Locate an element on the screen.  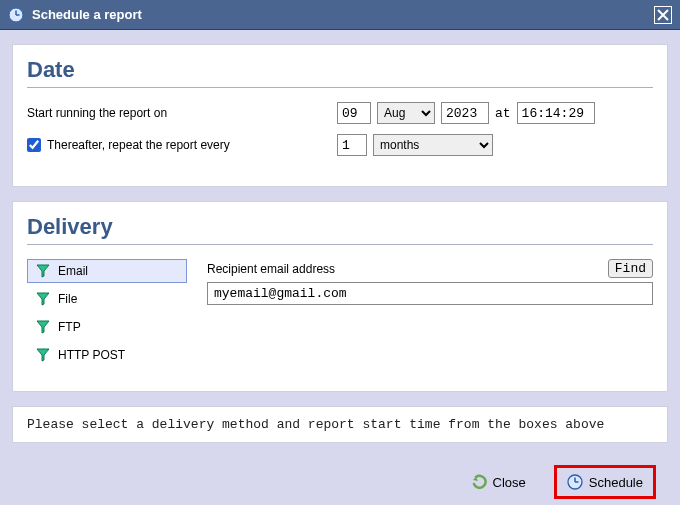
window-close-button is located at coordinates (663, 15).